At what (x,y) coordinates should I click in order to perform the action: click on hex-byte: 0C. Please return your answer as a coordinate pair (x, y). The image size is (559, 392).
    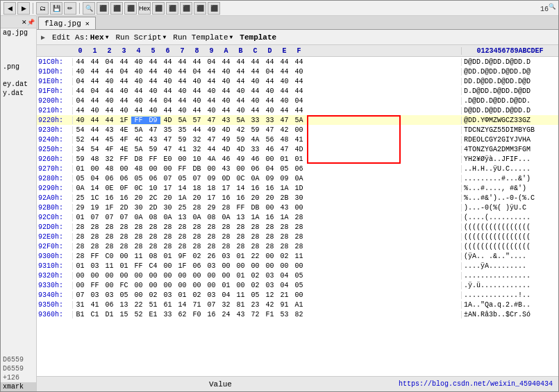
    Looking at the image, I should click on (240, 179).